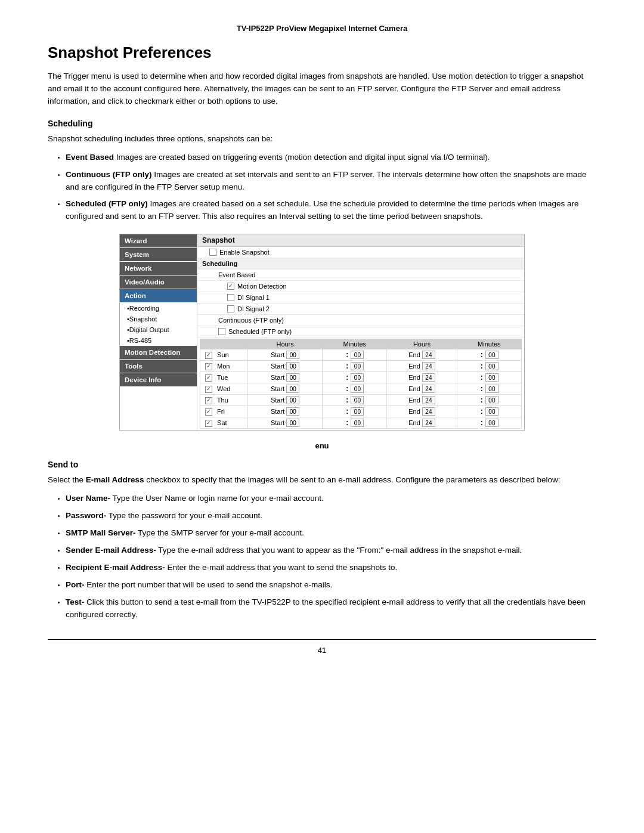 This screenshot has height=833, width=644. I want to click on di-signal1-row: DI Signal 1, so click(361, 298).